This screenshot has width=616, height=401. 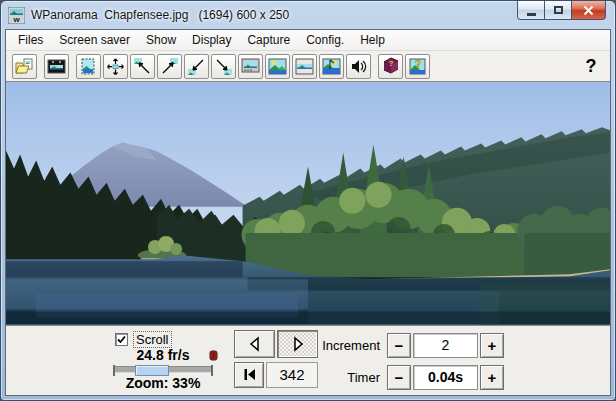 I want to click on maximize-button, so click(x=558, y=10).